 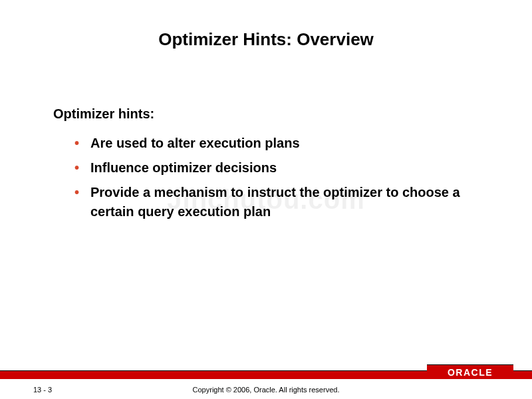 I want to click on oracle-logo: ORACLE, so click(x=470, y=372).